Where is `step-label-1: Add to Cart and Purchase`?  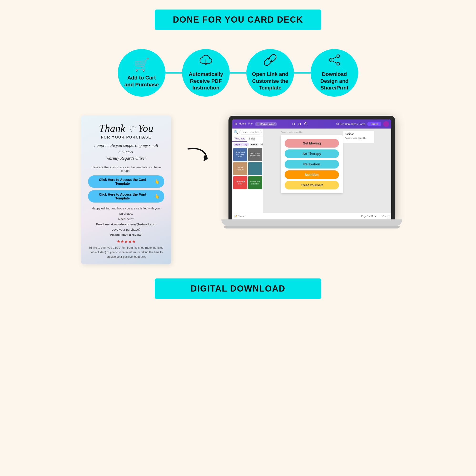 step-label-1: Add to Cart and Purchase is located at coordinates (141, 81).